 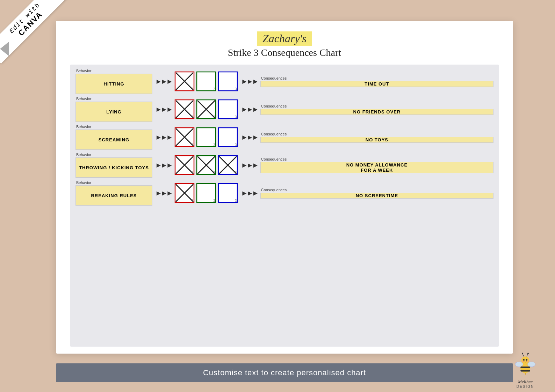 What do you see at coordinates (35, 32) in the screenshot?
I see `ribbon-inner: Edit with CANVA` at bounding box center [35, 32].